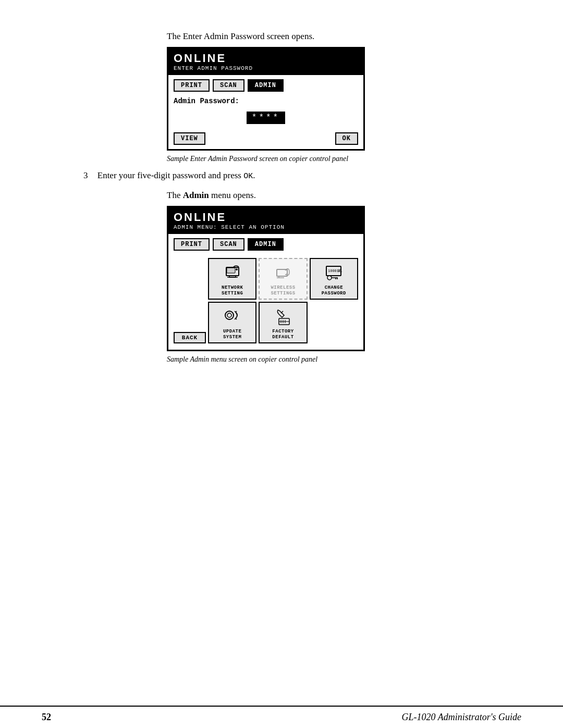 The image size is (563, 728). I want to click on step3-text: 3 Enter your five-digit password and pre…, so click(302, 176).